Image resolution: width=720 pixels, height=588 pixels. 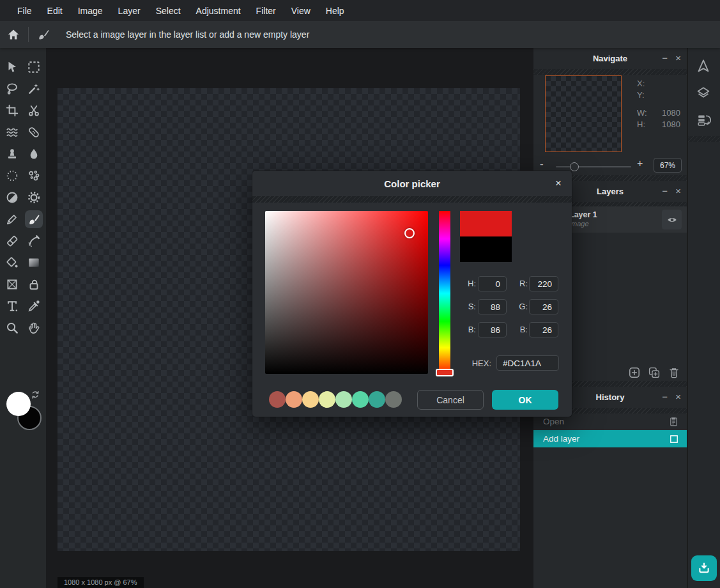 What do you see at coordinates (703, 66) in the screenshot?
I see `toggle-navigate-panel-button` at bounding box center [703, 66].